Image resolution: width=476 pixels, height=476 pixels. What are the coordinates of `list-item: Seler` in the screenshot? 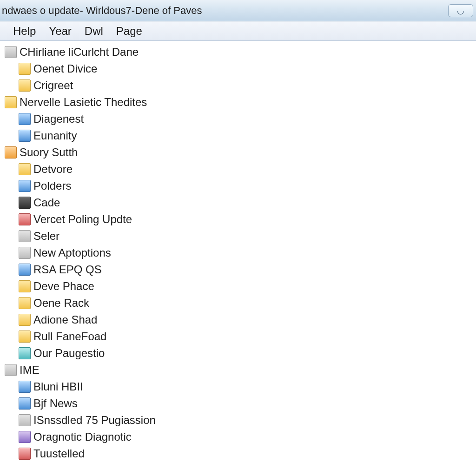 It's located at (239, 236).